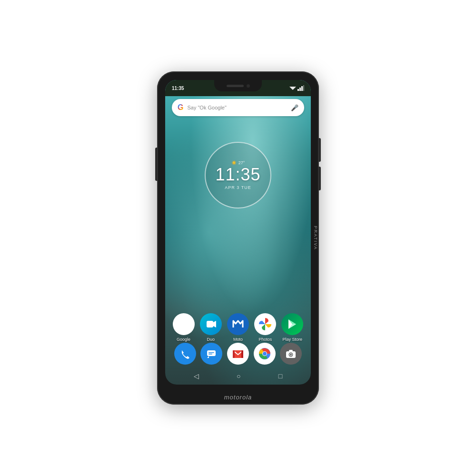 The image size is (476, 476). Describe the element at coordinates (237, 108) in the screenshot. I see `search-placeholder: Say "Ok Google"` at that location.